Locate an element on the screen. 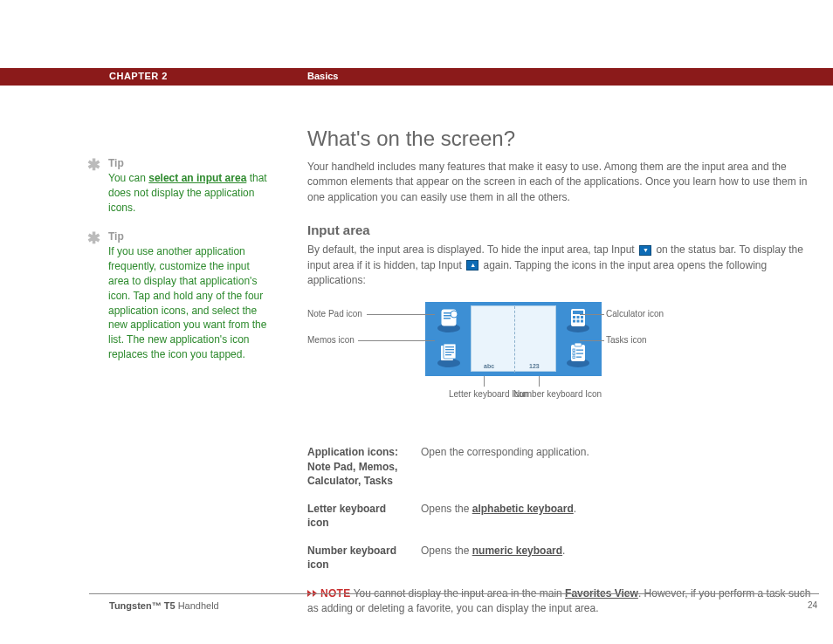  text-fragment: By default, the input area is displayed.… is located at coordinates (472, 250).